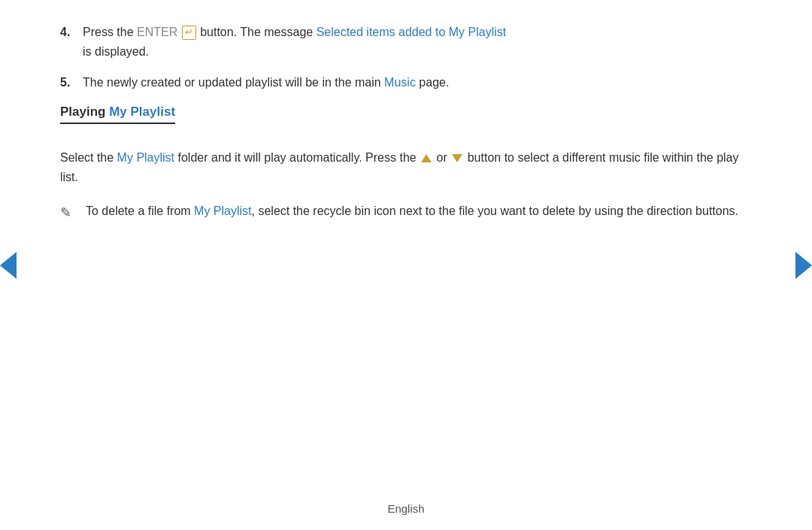 The image size is (812, 530). I want to click on step-4-text-after: button. The message, so click(257, 32).